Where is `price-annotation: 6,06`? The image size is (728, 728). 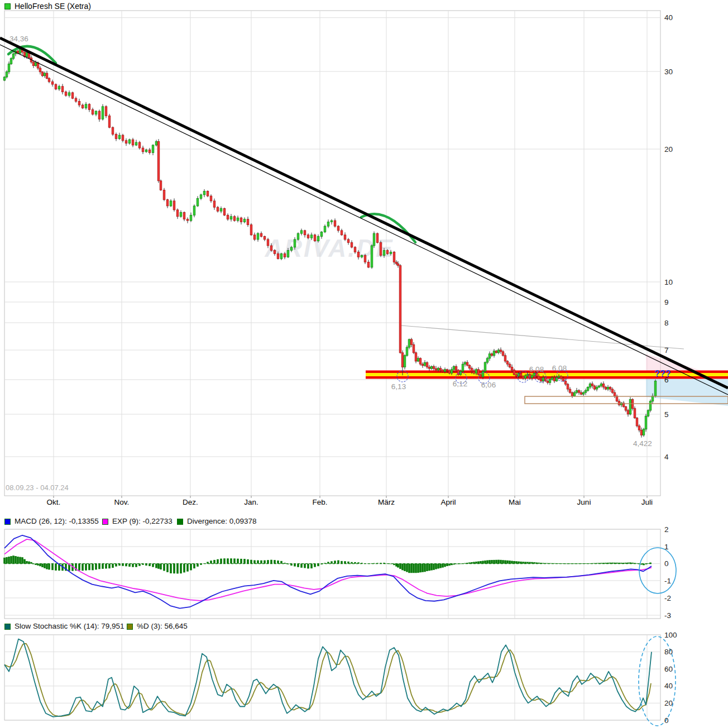
price-annotation: 6,06 is located at coordinates (488, 385).